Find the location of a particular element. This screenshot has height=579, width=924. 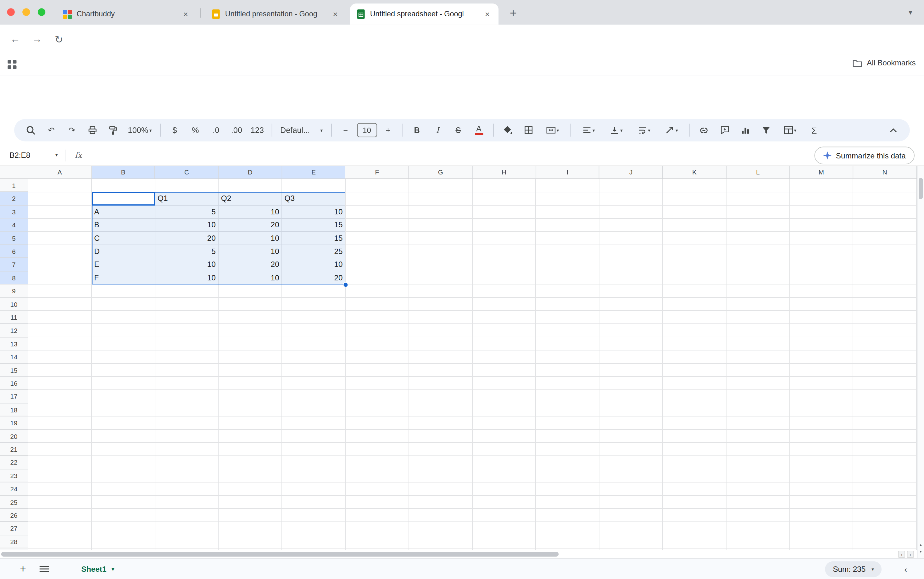

row-header-23: 23 is located at coordinates (14, 476).